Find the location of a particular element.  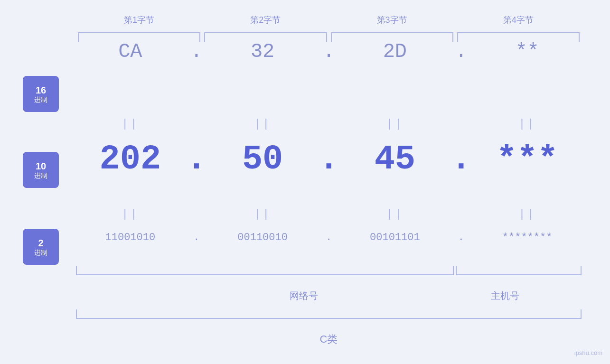

class-label: C类 is located at coordinates (328, 339).